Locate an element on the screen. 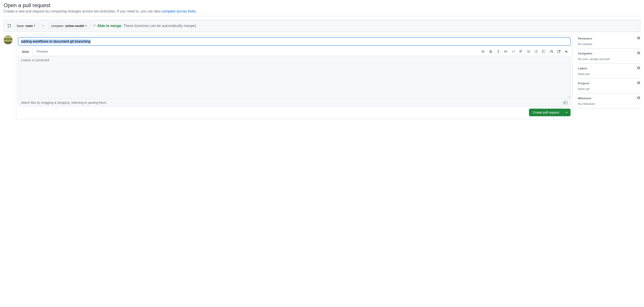  avatar is located at coordinates (8, 40).